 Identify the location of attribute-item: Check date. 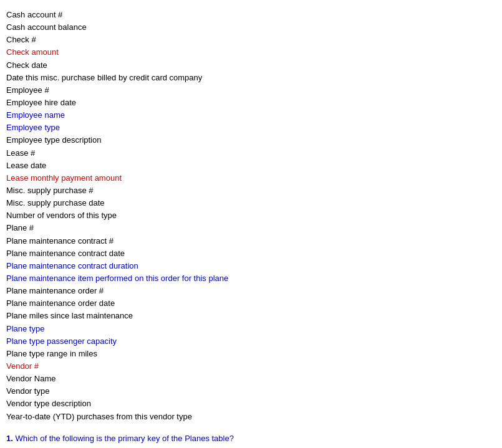
(251, 65).